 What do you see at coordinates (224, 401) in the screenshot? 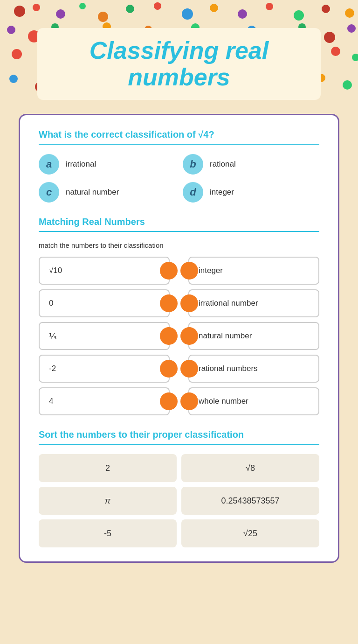
I see `match-right-value: whole number` at bounding box center [224, 401].